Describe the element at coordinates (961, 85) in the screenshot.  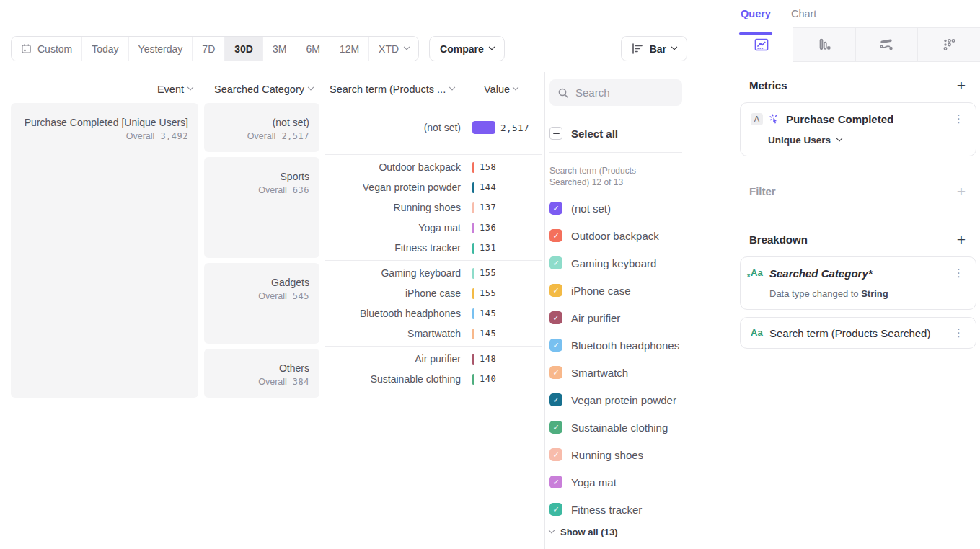
I see `add-metric-button: +` at that location.